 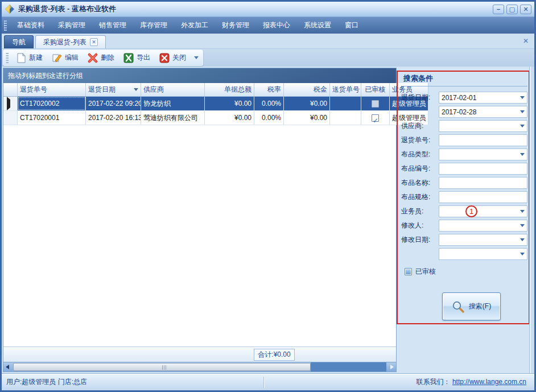 I want to click on minimize-button: –, so click(x=498, y=9).